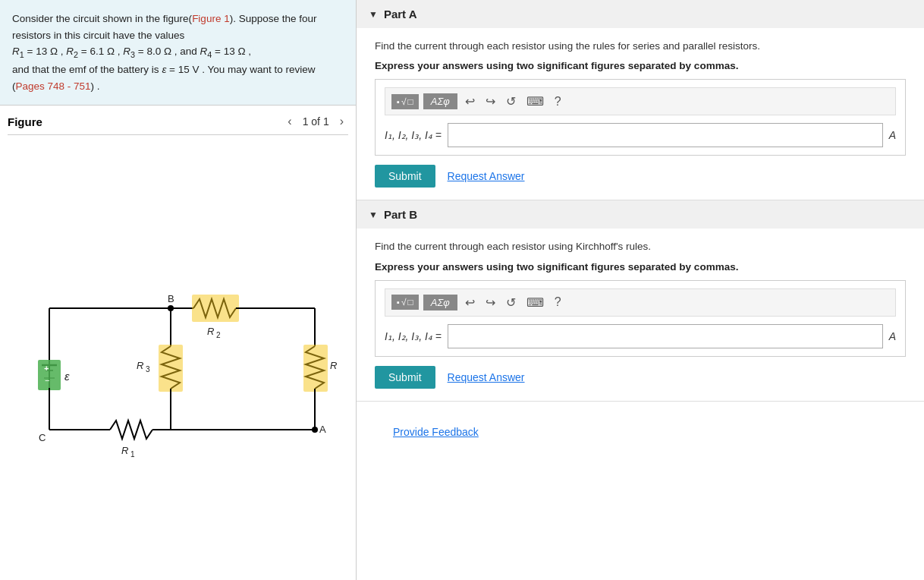 Image resolution: width=924 pixels, height=580 pixels. Describe the element at coordinates (405, 377) in the screenshot. I see `part-b-submit-button: Submit` at that location.